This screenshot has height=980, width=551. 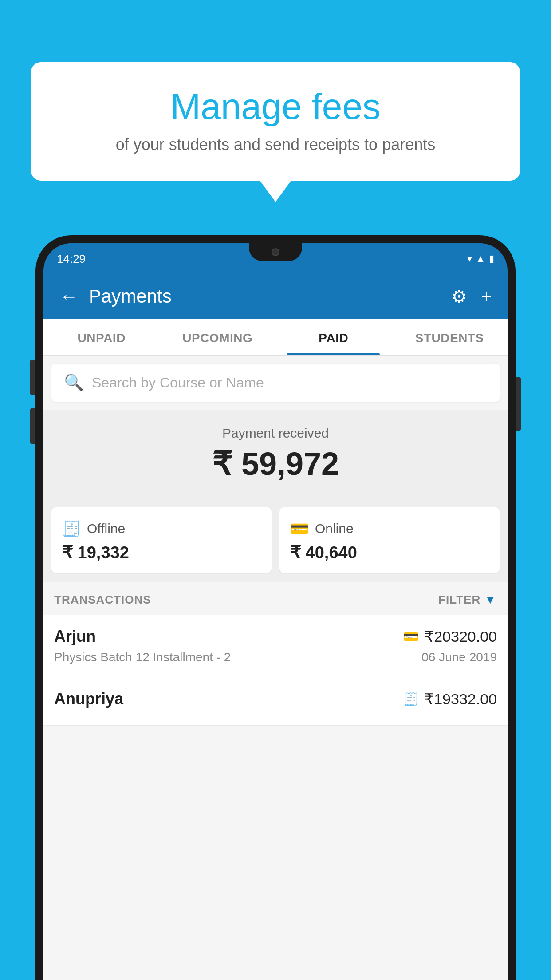 I want to click on back-button: ←, so click(x=69, y=296).